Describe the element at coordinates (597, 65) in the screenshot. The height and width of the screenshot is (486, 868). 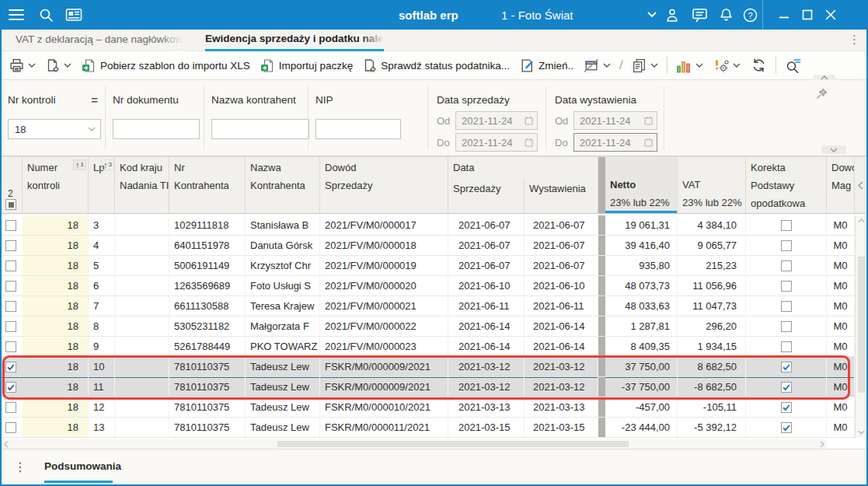
I see `send-notification-button` at that location.